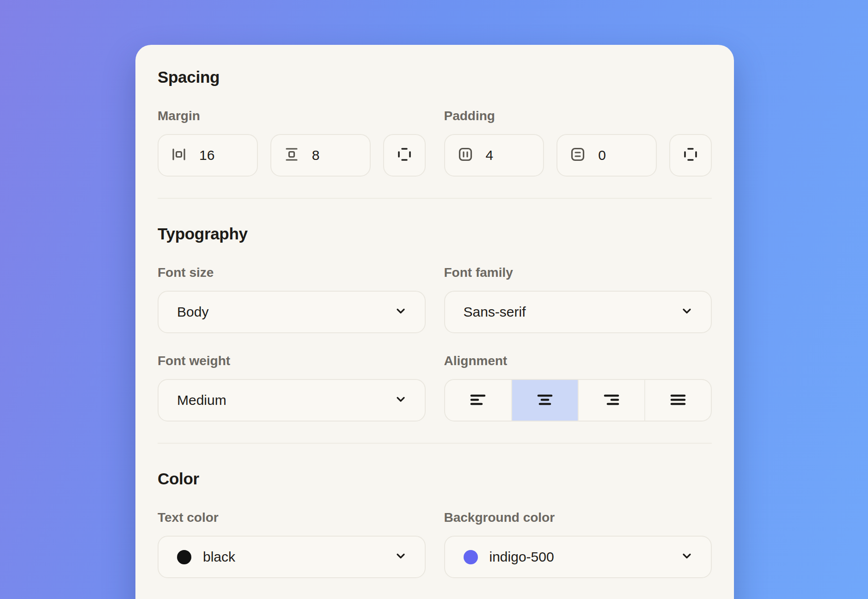 The width and height of the screenshot is (868, 599). I want to click on alignment-group: Alignment, so click(578, 387).